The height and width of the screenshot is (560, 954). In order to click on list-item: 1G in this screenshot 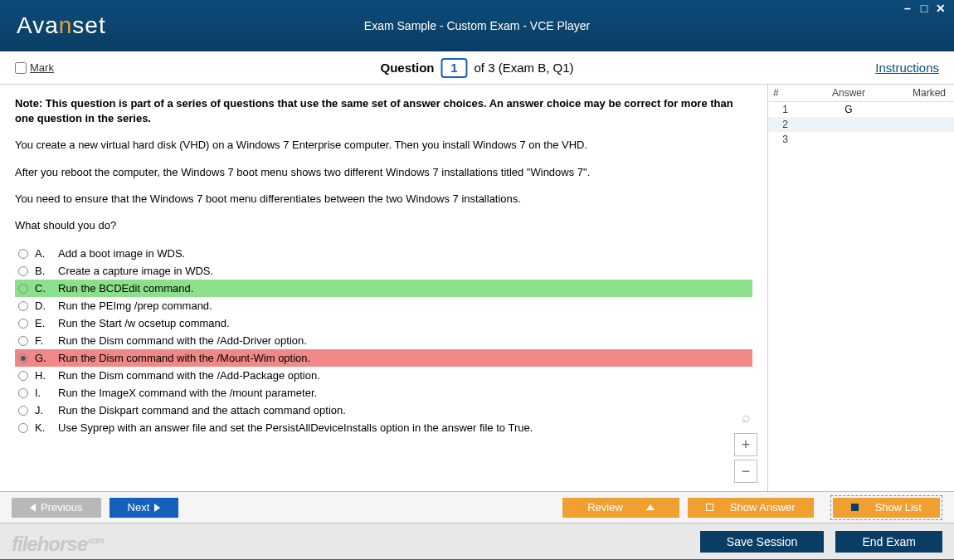, I will do `click(861, 110)`.